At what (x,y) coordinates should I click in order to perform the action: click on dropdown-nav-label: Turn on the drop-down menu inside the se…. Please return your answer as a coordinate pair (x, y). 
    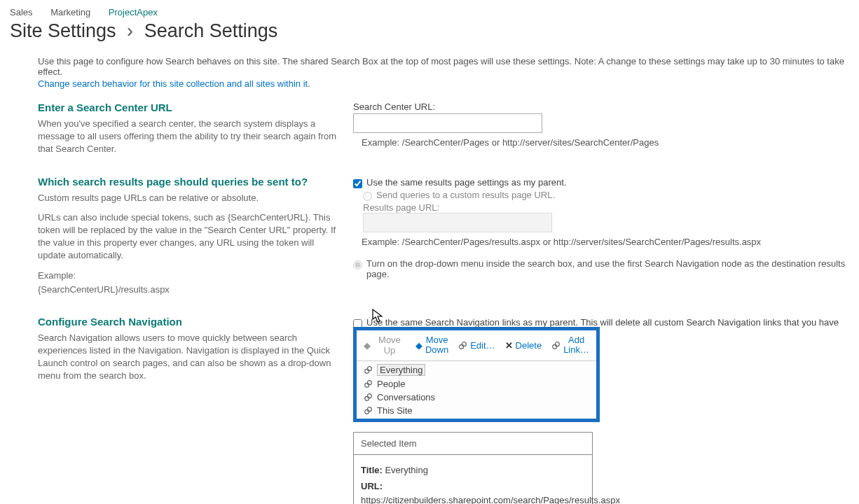
    Looking at the image, I should click on (608, 269).